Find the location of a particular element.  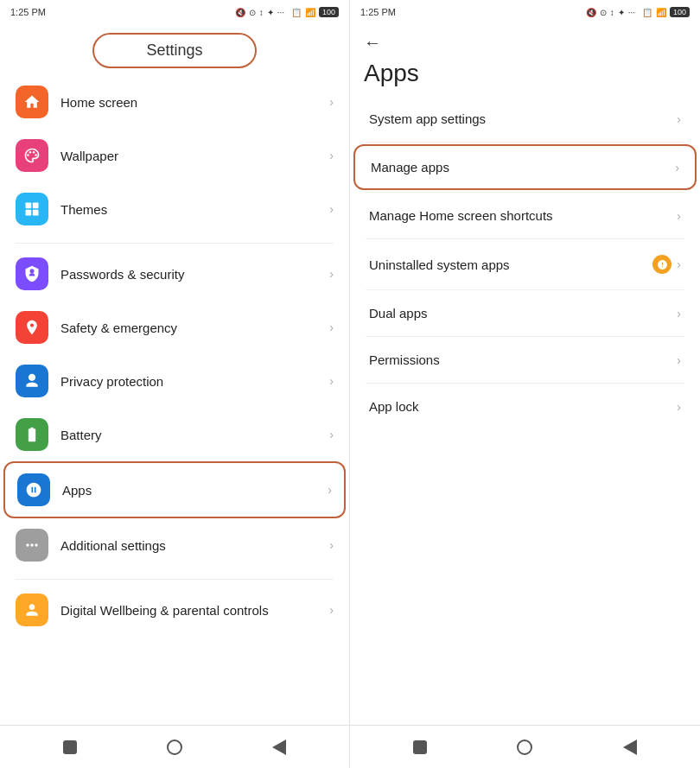

apps-menu-item-manage-apps: Manage apps › is located at coordinates (525, 168).